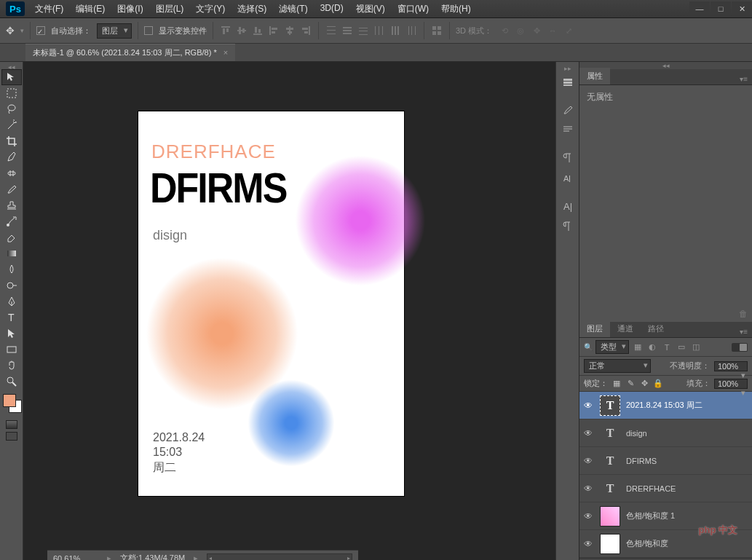 This screenshot has height=560, width=752. I want to click on menu-image: 图像(I), so click(130, 9).